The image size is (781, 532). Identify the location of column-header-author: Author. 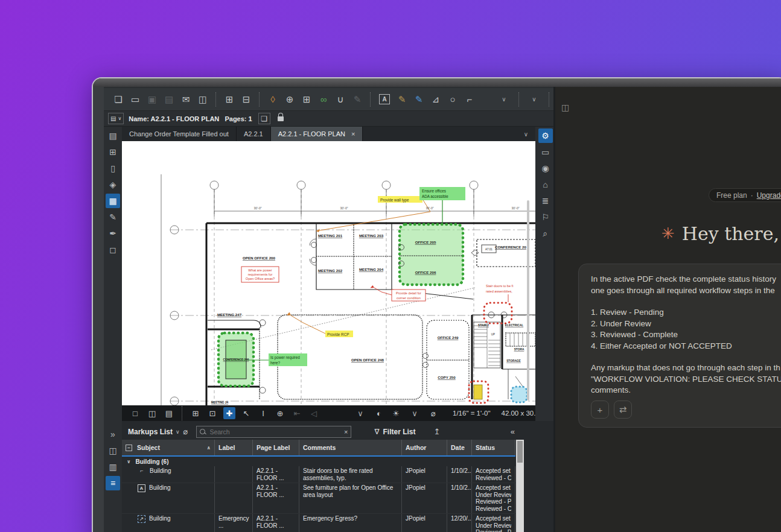
(425, 448).